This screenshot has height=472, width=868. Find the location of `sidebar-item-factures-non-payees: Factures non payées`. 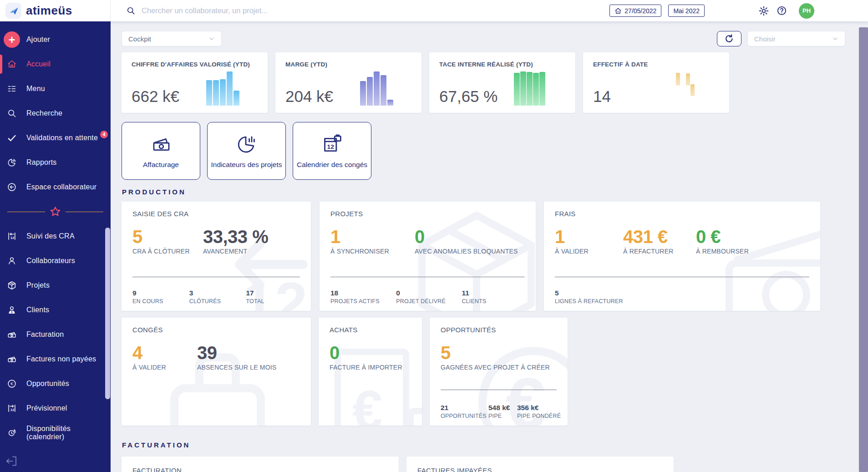

sidebar-item-factures-non-payees: Factures non payées is located at coordinates (56, 359).